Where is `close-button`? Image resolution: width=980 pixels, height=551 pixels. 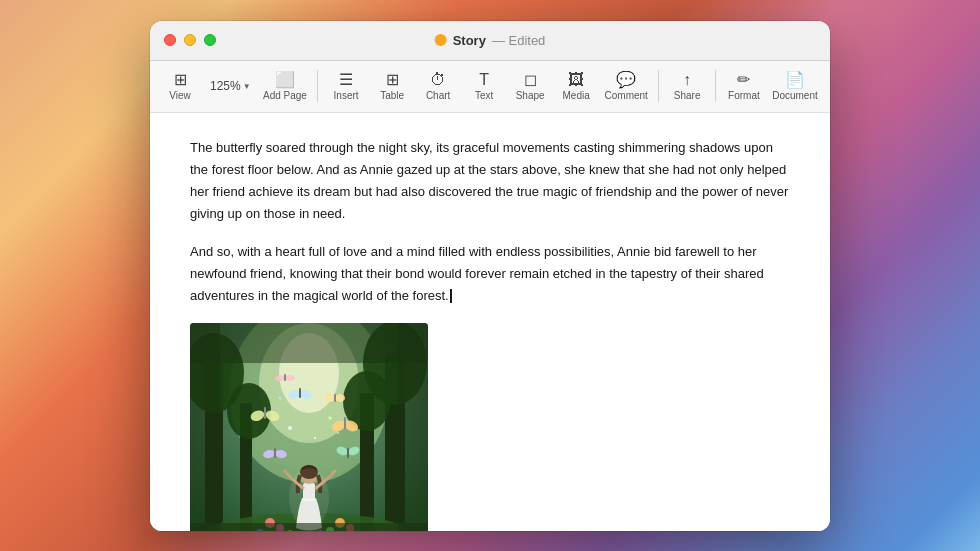 close-button is located at coordinates (170, 40).